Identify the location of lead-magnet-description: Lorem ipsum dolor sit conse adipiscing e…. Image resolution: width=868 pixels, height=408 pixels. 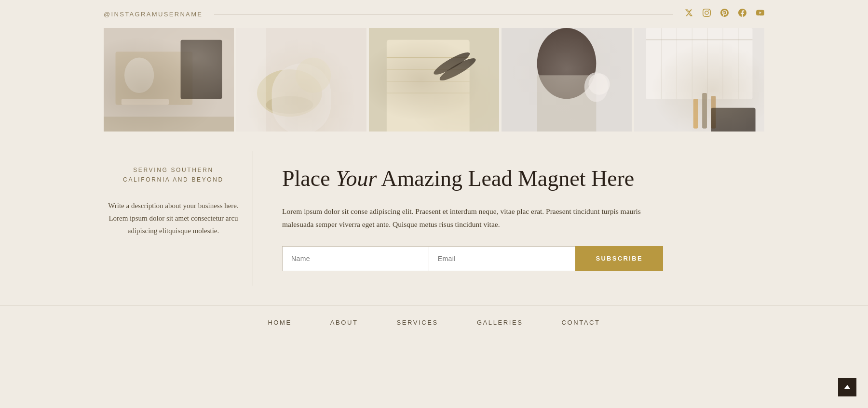
(468, 218).